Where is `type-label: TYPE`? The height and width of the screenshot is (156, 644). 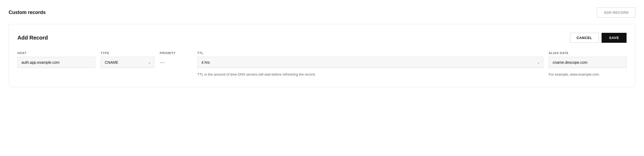
type-label: TYPE is located at coordinates (128, 53).